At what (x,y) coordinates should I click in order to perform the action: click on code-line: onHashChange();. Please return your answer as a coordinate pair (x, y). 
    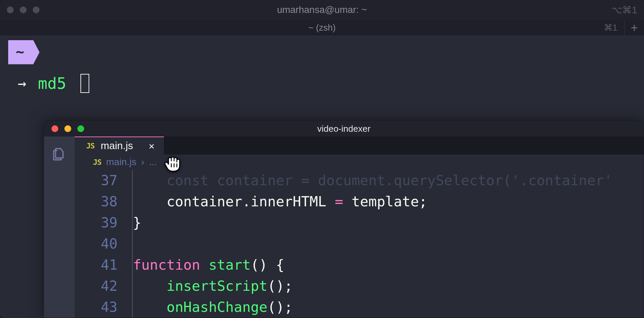
    Looking at the image, I should click on (388, 307).